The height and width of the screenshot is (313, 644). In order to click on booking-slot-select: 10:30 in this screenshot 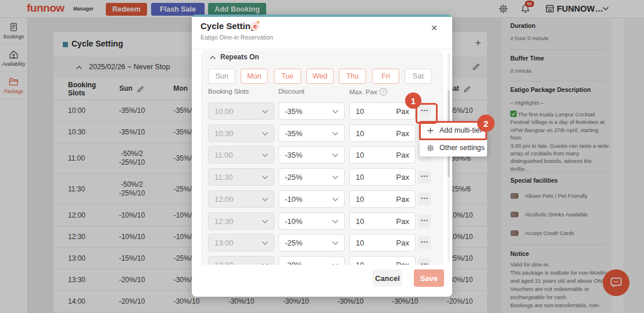, I will do `click(241, 133)`.